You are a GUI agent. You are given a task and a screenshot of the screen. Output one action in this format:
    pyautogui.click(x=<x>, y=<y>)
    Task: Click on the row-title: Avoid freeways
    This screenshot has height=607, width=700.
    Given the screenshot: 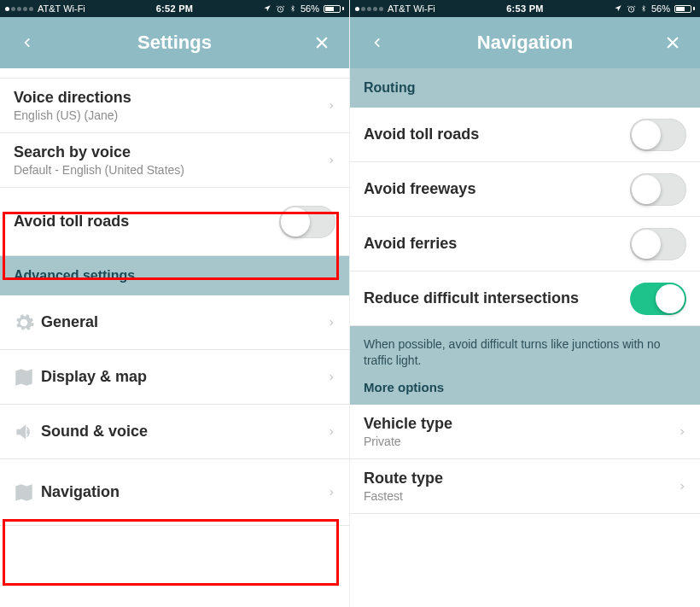 What is the action you would take?
    pyautogui.click(x=497, y=190)
    